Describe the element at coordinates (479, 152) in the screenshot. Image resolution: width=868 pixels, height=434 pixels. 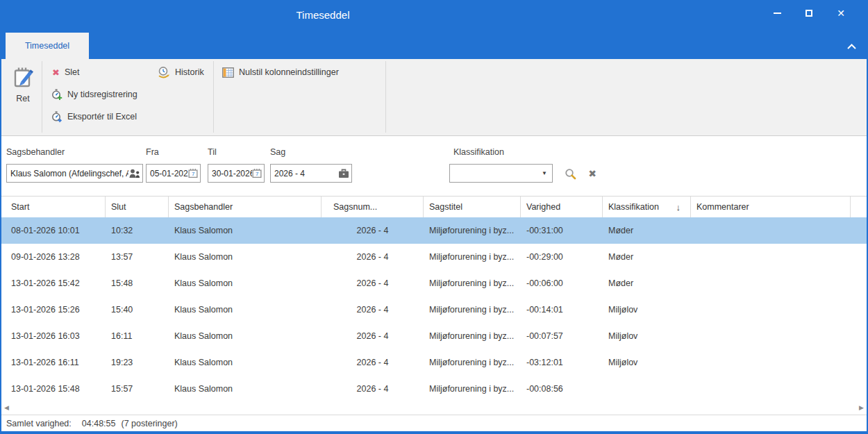
I see `klassifikation-label: Klassifikation` at that location.